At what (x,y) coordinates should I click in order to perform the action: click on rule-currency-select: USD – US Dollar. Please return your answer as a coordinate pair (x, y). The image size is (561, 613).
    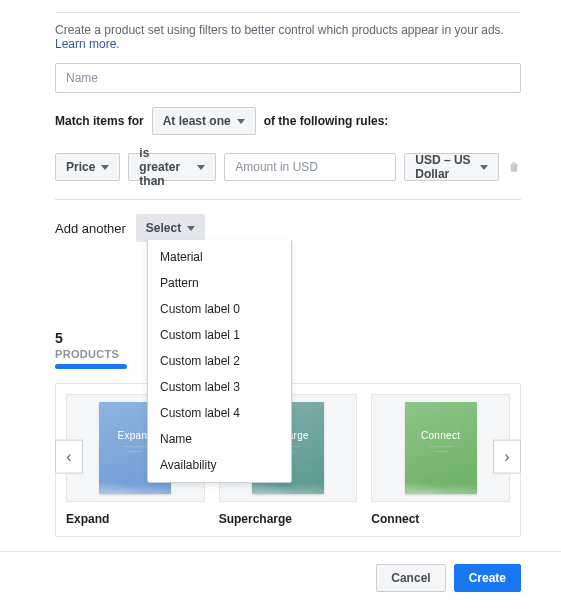
    Looking at the image, I should click on (452, 167).